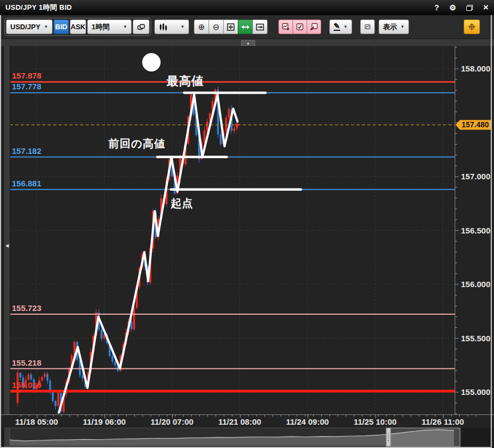 The height and width of the screenshot is (448, 494). What do you see at coordinates (425, 437) in the screenshot?
I see `minimap-viewport` at bounding box center [425, 437].